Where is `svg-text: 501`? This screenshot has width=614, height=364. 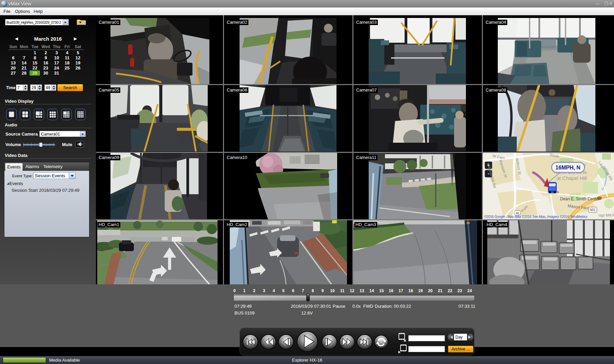 svg-text: 501 is located at coordinates (593, 210).